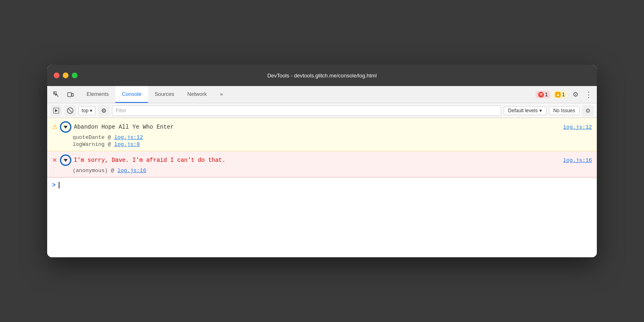  I want to click on error-entry-header: ✕ I'm sorry, Dave. I'm afraid I can't do…, so click(322, 160).